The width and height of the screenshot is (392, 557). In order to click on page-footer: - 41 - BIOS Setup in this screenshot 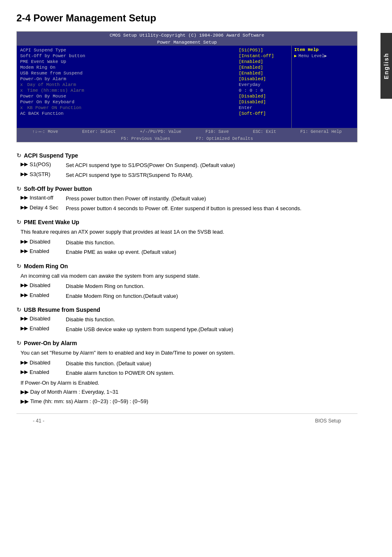, I will do `click(187, 421)`.